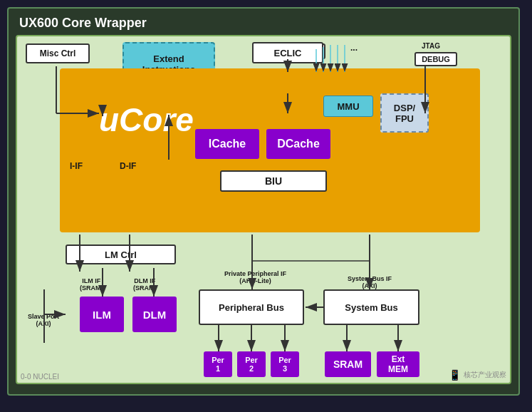  I want to click on iif-label: I-IF, so click(76, 166).